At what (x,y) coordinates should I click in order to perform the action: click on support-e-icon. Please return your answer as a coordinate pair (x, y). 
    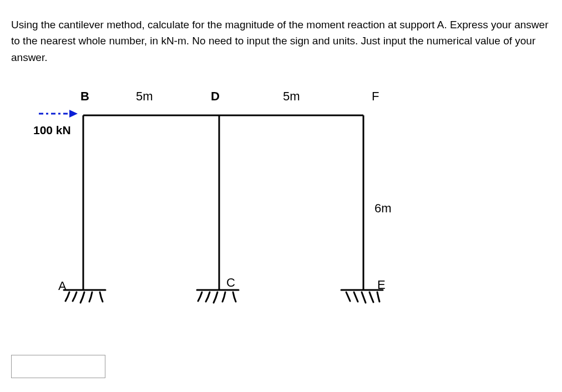
    Looking at the image, I should click on (362, 296).